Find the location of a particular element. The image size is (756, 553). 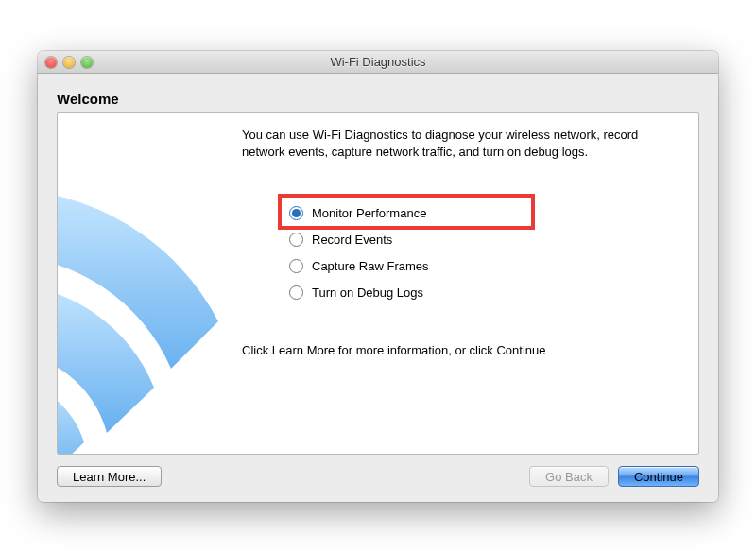

traffic-lights is located at coordinates (65, 62).